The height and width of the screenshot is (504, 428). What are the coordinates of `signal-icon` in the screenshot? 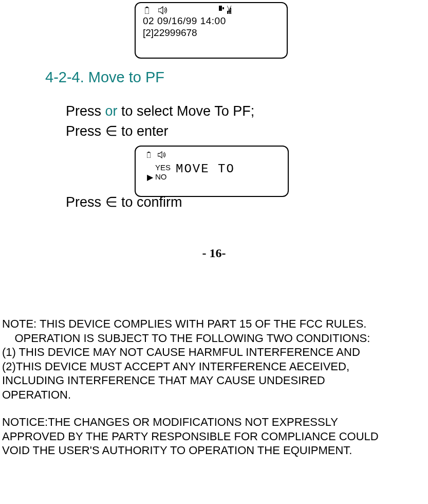 It's located at (226, 10).